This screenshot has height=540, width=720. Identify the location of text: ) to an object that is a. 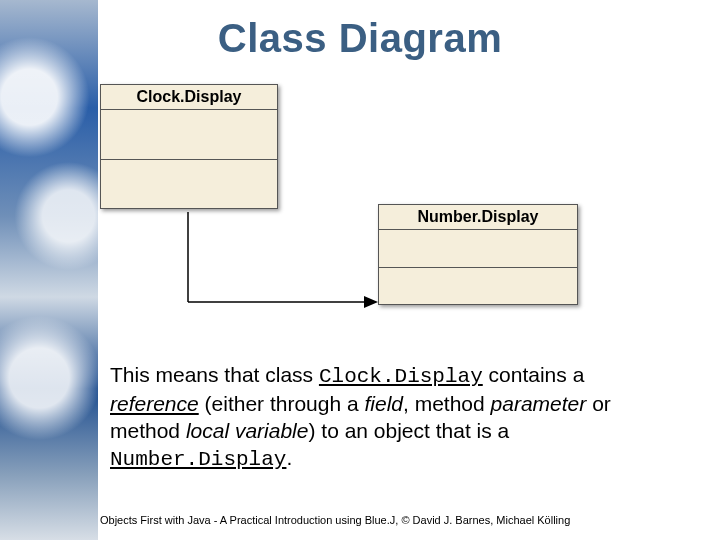
(408, 430).